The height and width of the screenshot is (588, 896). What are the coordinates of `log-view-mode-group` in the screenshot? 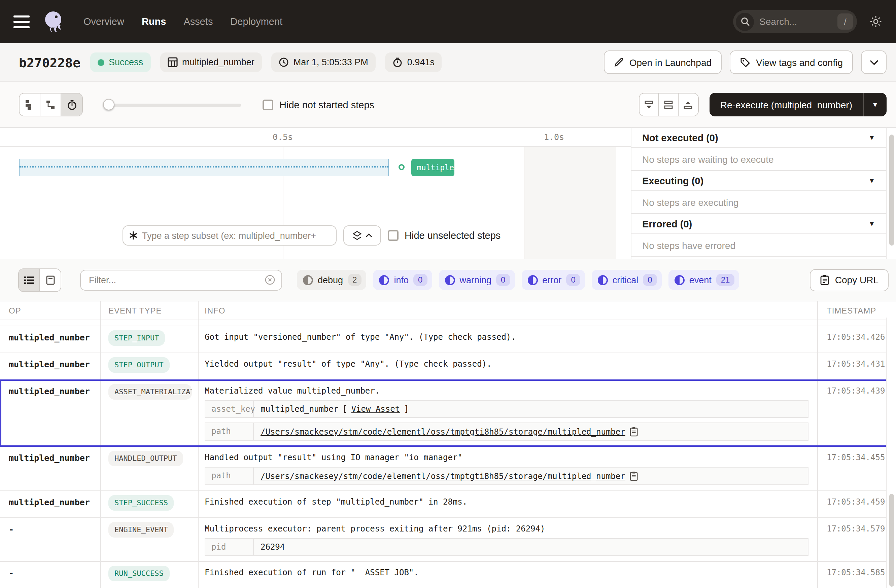 It's located at (40, 280).